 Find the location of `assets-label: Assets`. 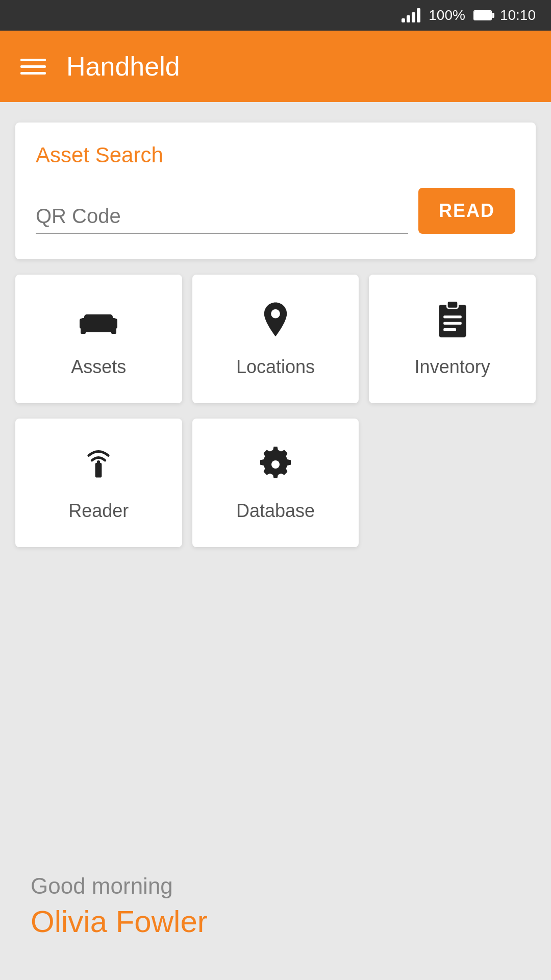

assets-label: Assets is located at coordinates (98, 367).